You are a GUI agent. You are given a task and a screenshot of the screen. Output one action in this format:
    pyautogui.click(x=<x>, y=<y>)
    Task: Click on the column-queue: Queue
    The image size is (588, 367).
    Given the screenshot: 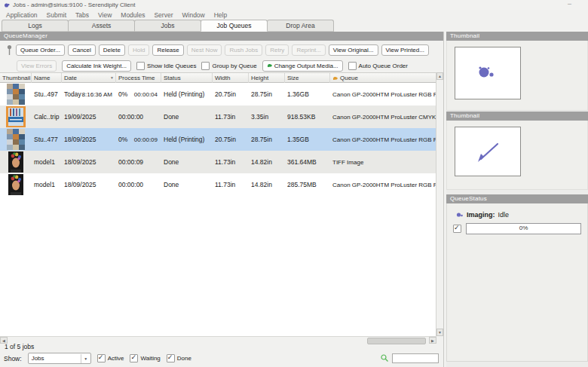 What is the action you would take?
    pyautogui.click(x=383, y=78)
    